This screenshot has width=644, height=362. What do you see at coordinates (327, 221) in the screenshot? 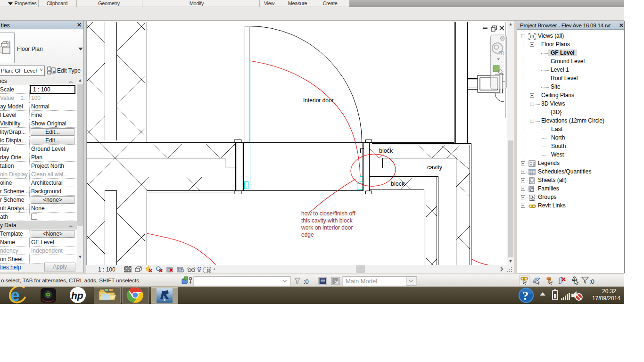
I see `svg-text: this cavity with block` at bounding box center [327, 221].